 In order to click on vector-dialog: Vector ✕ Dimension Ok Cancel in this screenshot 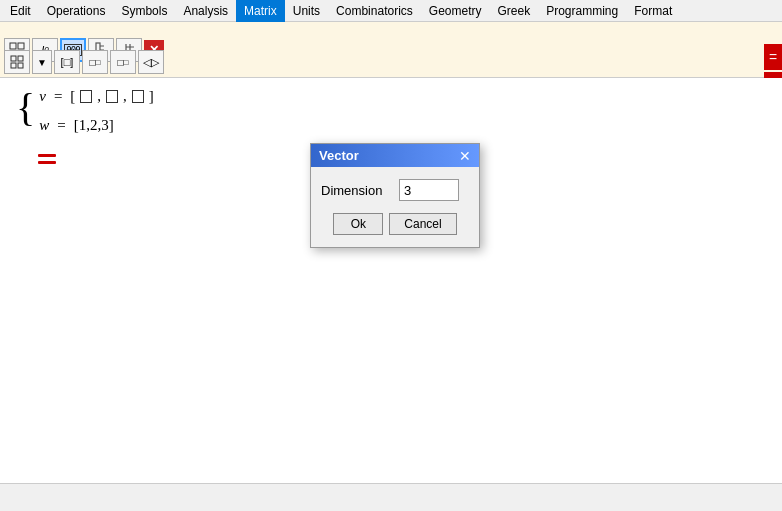, I will do `click(395, 196)`.